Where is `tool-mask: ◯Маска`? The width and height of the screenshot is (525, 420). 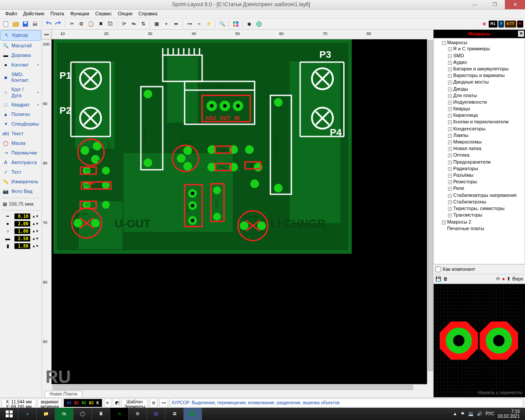
tool-mask: ◯Маска is located at coordinates (21, 144).